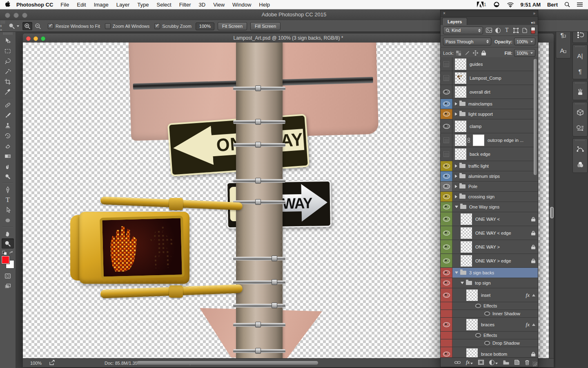  Describe the element at coordinates (506, 140) in the screenshot. I see `layer-name: outcrop edge in ...` at that location.